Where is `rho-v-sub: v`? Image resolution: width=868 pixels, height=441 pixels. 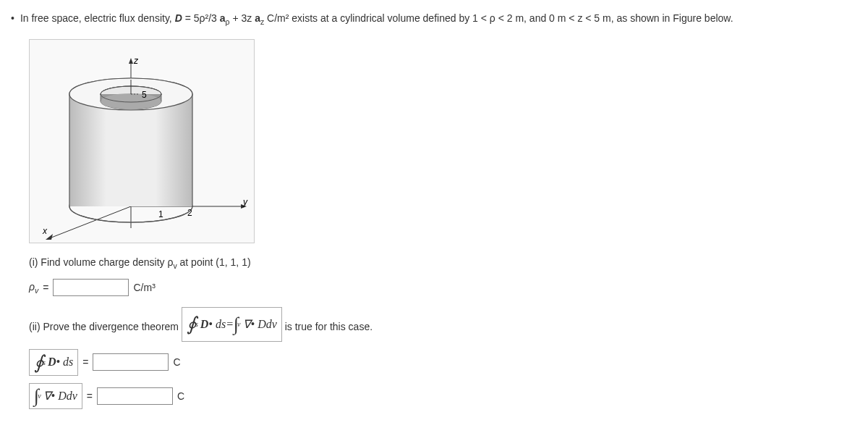
rho-v-sub: v is located at coordinates (36, 290).